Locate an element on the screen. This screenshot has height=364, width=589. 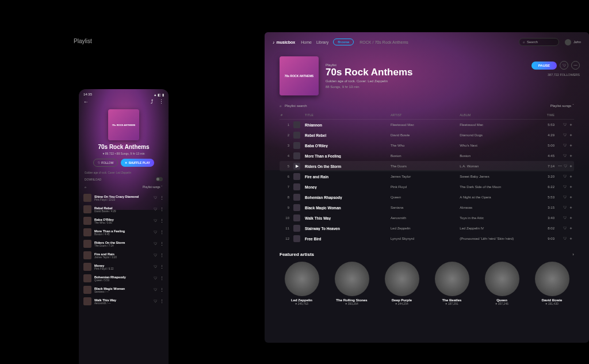
artist-item: The Beatles♥ 187,291 is located at coordinates (452, 283).